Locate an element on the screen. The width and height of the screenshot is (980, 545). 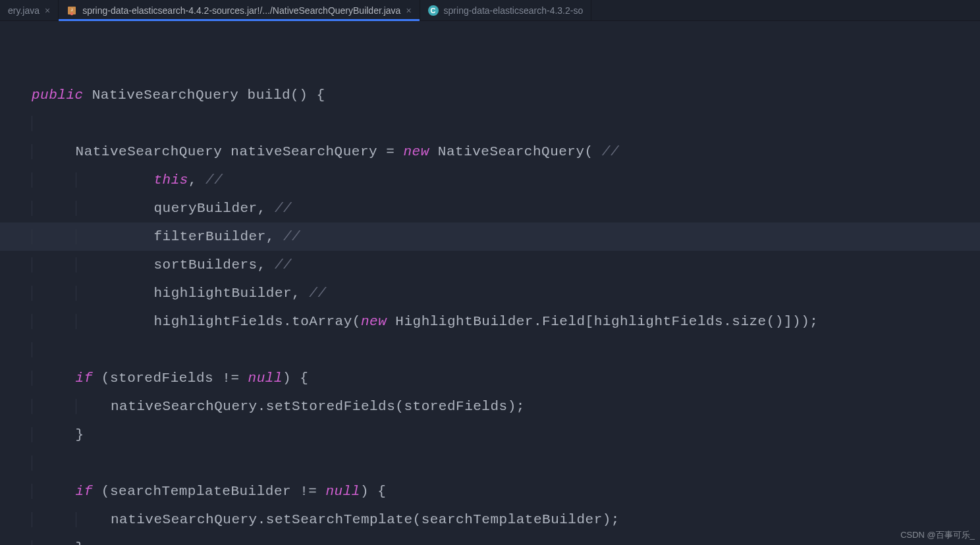
code-text: queryBuilder, is located at coordinates (213, 208).